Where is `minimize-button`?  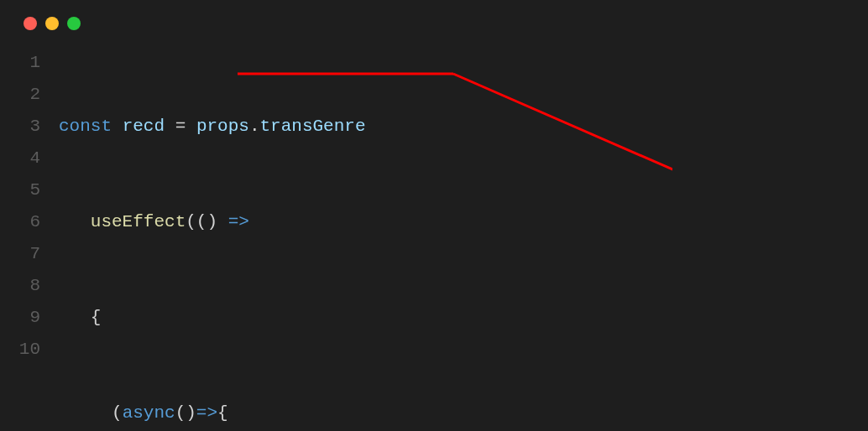
minimize-button is located at coordinates (52, 23).